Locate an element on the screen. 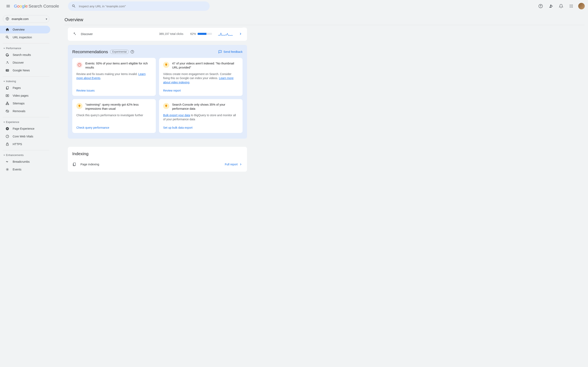 Image resolution: width=588 pixels, height=367 pixels. apps-button is located at coordinates (571, 6).